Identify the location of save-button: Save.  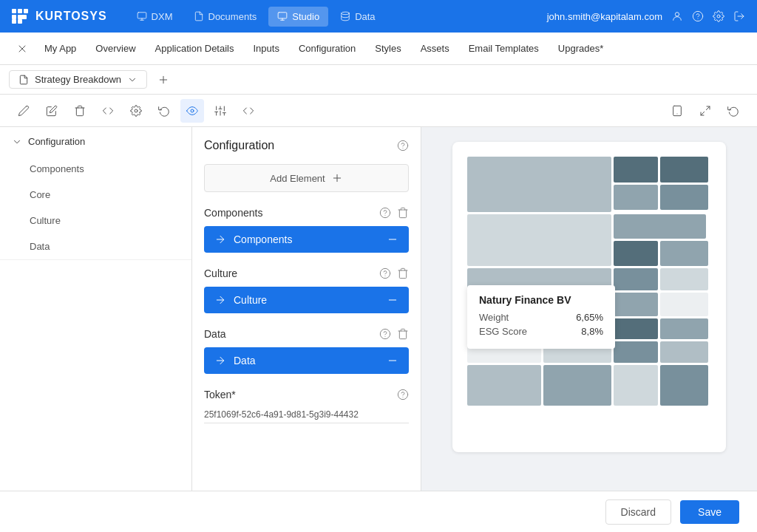
(710, 512).